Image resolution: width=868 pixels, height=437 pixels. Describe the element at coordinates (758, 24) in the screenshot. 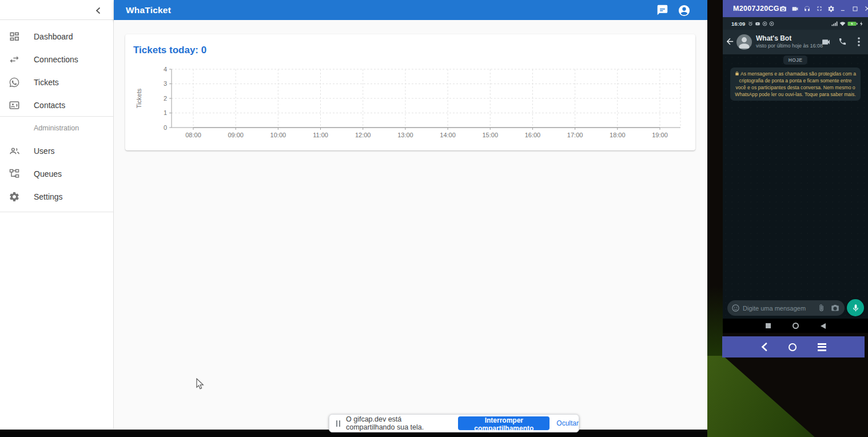

I see `youtube-icon` at that location.